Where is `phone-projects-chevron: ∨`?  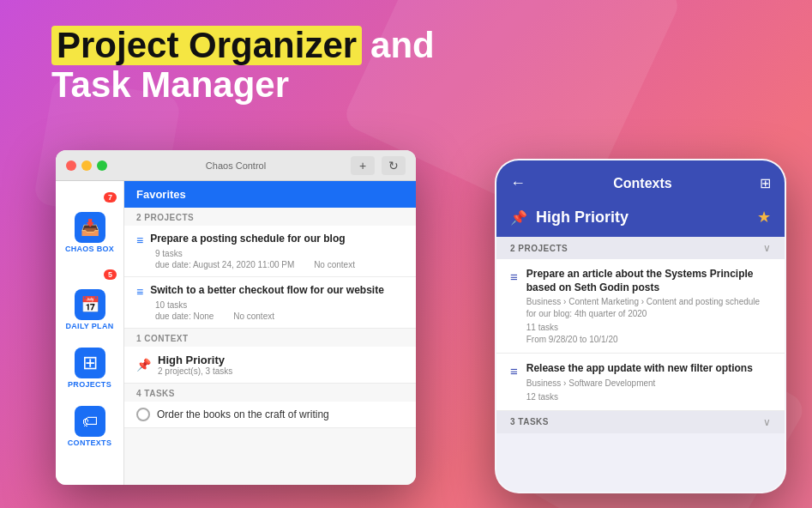 phone-projects-chevron: ∨ is located at coordinates (767, 248).